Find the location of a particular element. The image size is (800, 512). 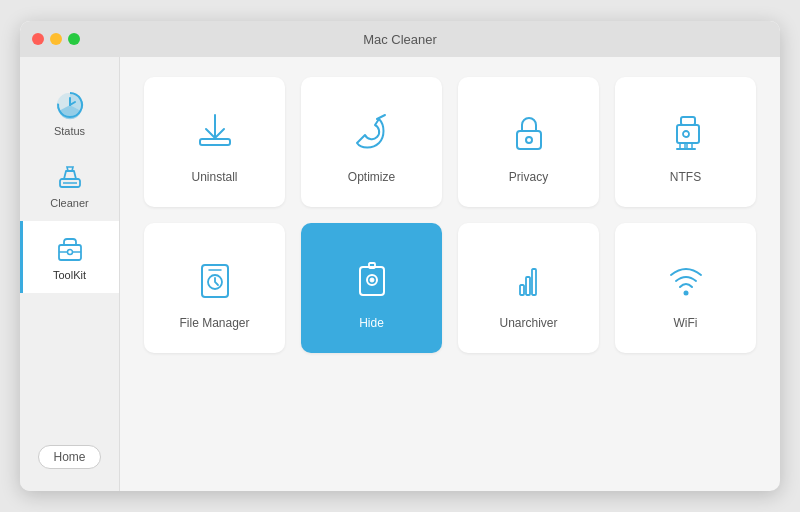

card-ntfs: NTFS is located at coordinates (686, 142).